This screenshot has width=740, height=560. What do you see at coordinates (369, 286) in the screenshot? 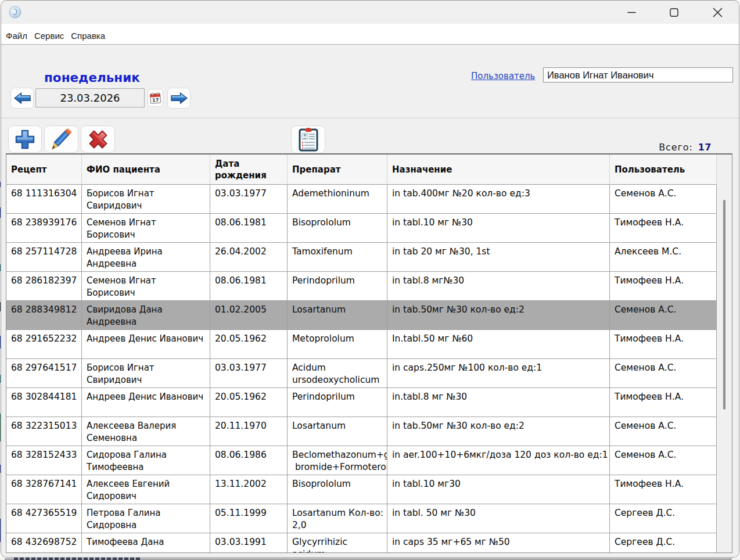
I see `table-row: 68 286182397Семенов Игнат Борисович08.06…` at bounding box center [369, 286].